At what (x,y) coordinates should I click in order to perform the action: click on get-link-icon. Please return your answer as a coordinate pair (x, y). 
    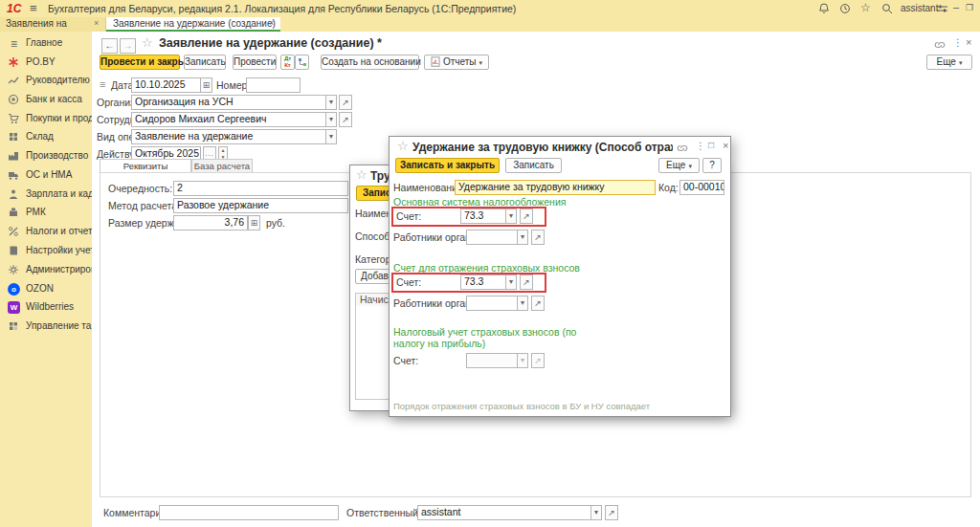
    Looking at the image, I should click on (940, 45).